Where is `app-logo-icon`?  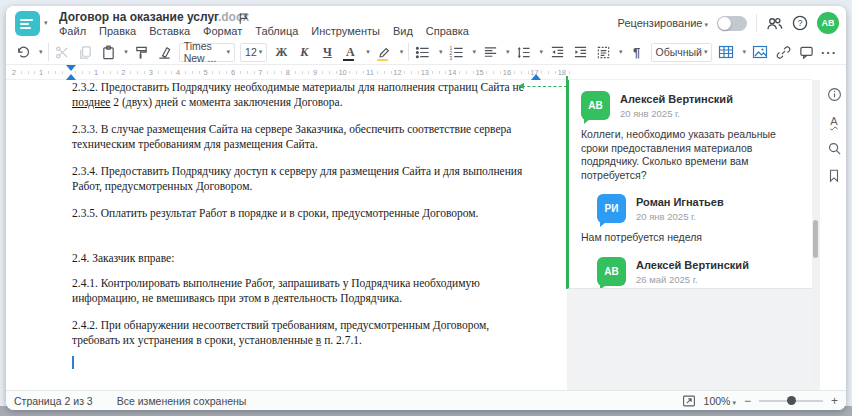
app-logo-icon is located at coordinates (28, 24).